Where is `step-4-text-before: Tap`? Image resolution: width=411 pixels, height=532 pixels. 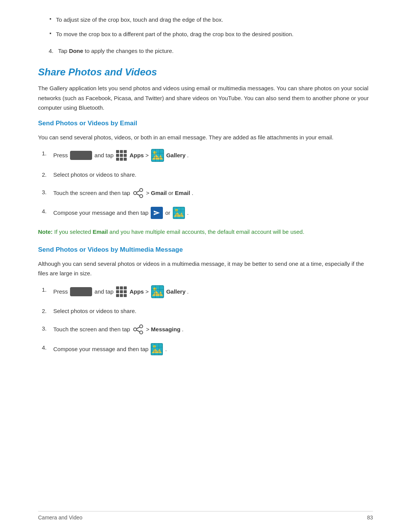 step-4-text-before: Tap is located at coordinates (64, 51).